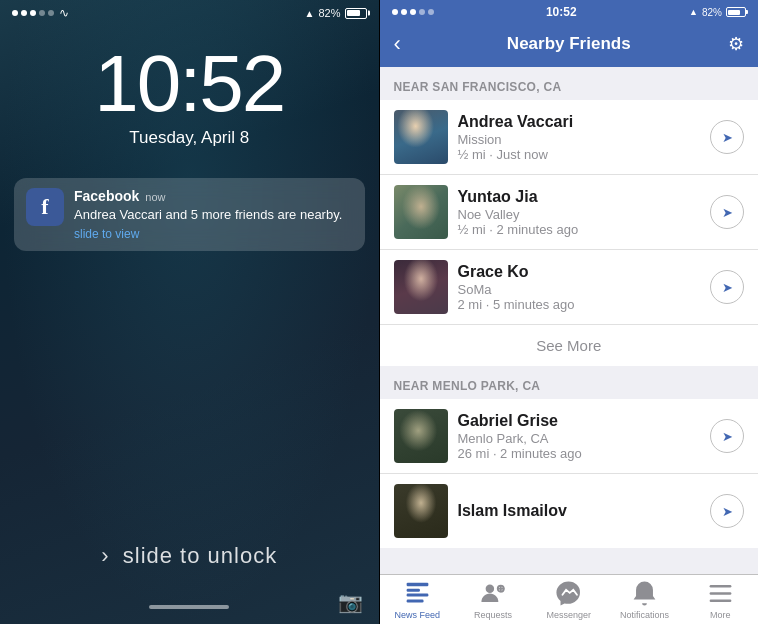 This screenshot has width=758, height=624. Describe the element at coordinates (729, 44) in the screenshot. I see `settings-button: ⚙` at that location.